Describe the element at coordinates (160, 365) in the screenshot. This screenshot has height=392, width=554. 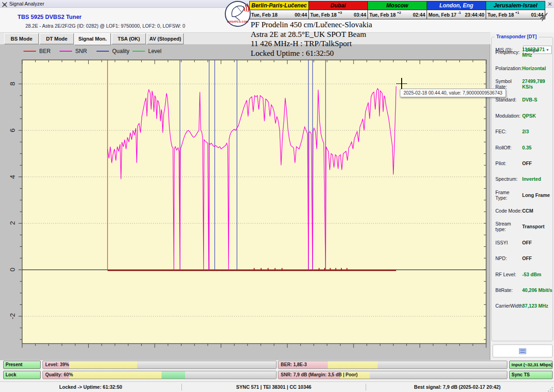
I see `level-meter: Level: 39%` at that location.